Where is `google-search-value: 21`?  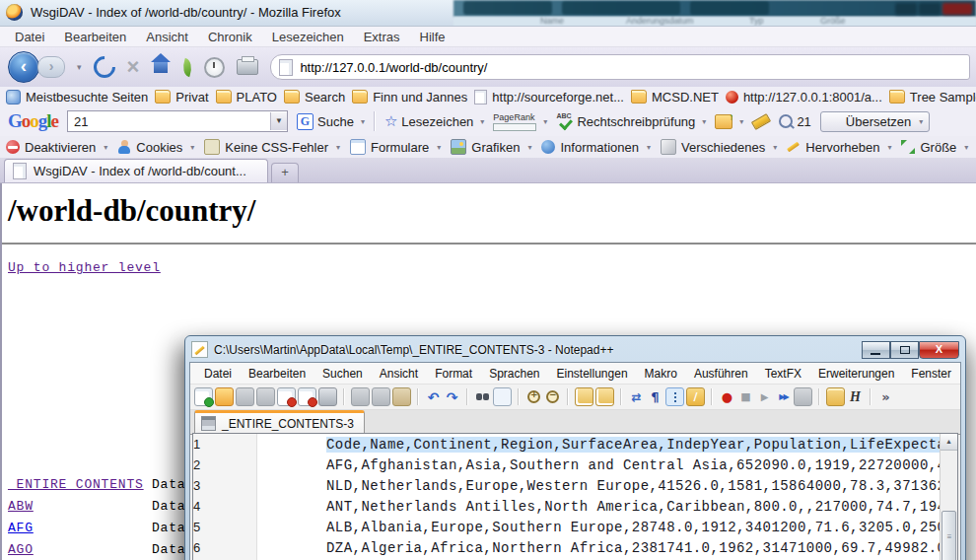 google-search-value: 21 is located at coordinates (170, 122).